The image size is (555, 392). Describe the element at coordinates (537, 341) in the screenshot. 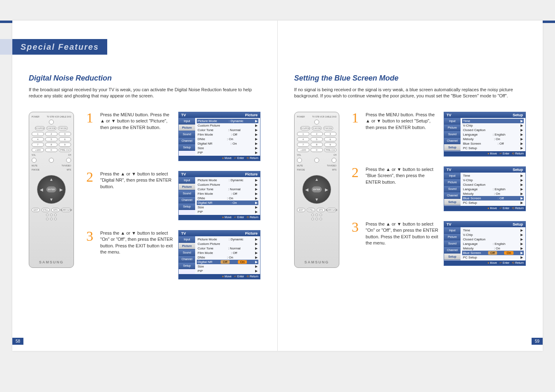

I see `page-number-right: 59` at that location.